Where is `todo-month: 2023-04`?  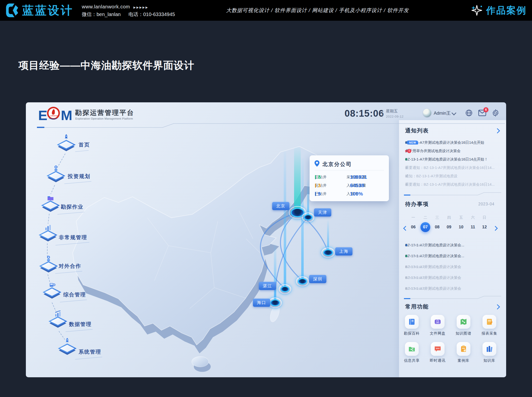
todo-month: 2023-04 is located at coordinates (486, 204).